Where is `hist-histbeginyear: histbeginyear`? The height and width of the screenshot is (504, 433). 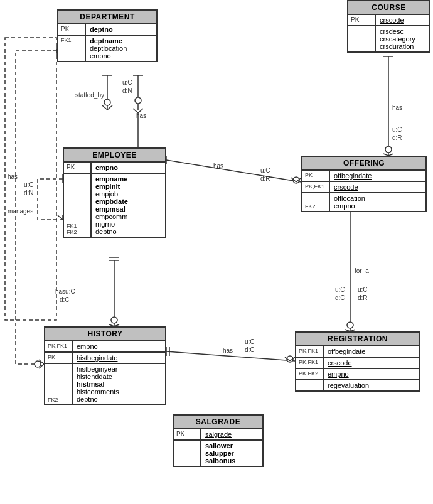
hist-histbeginyear: histbeginyear is located at coordinates (98, 369).